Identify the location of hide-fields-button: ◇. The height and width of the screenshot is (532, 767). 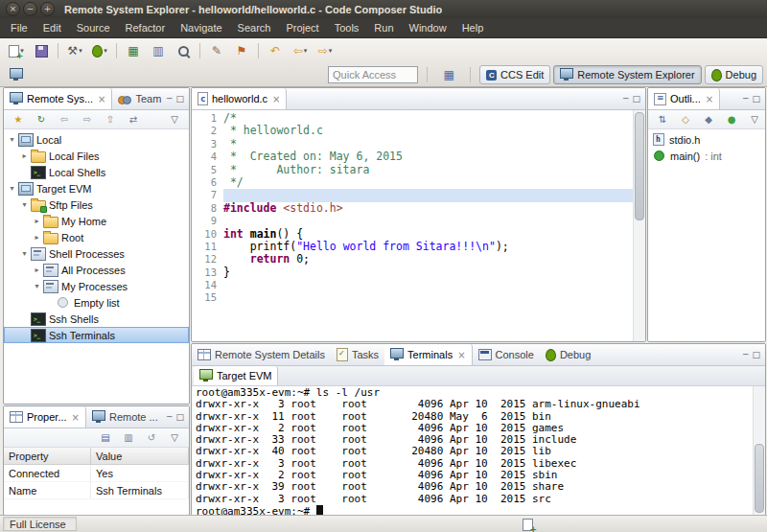
(686, 120).